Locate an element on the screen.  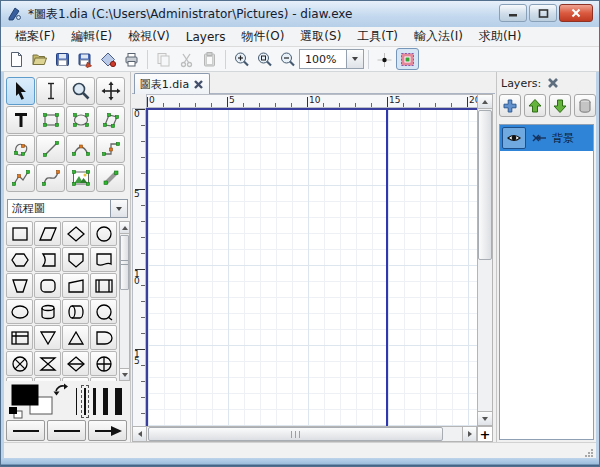
zoom-fit-button is located at coordinates (264, 59).